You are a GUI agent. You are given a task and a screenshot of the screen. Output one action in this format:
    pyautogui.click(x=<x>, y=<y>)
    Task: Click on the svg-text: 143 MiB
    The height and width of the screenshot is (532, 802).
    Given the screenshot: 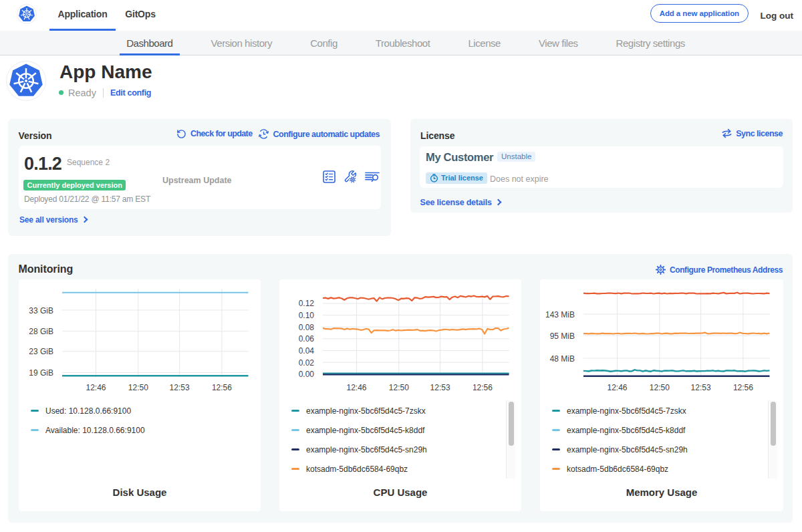 What is the action you would take?
    pyautogui.click(x=560, y=315)
    